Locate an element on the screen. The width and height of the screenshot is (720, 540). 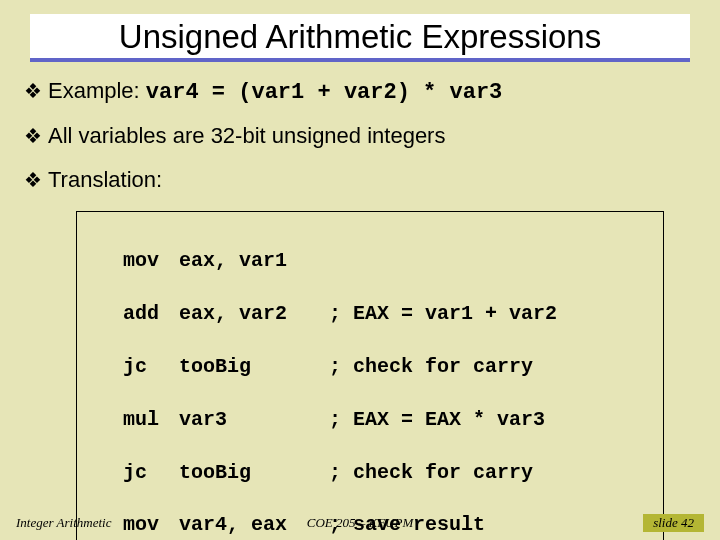
example-label: Example: is located at coordinates (94, 90).